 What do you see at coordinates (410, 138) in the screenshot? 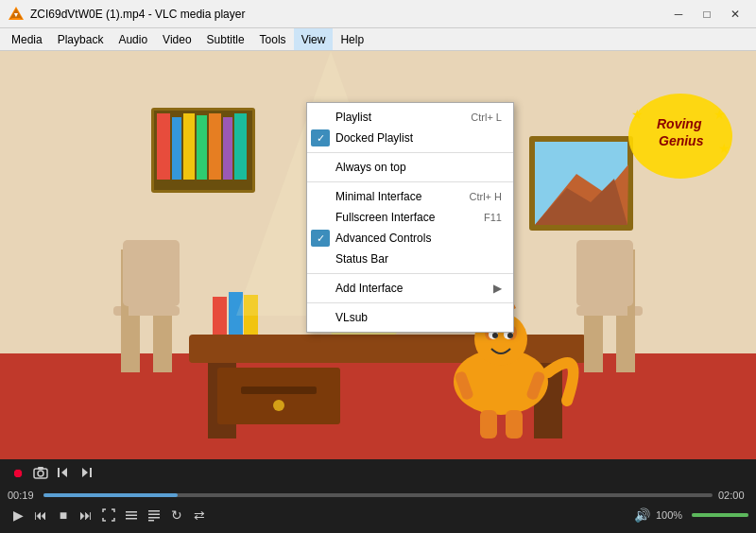
I see `menu-item-docked-playlist: ✓ Docked Playlist` at bounding box center [410, 138].